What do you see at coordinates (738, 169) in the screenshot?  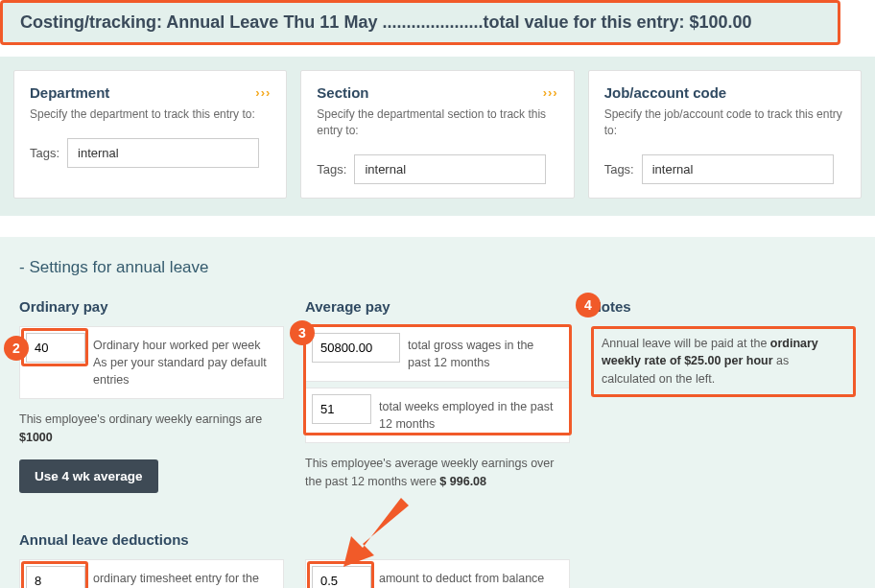 I see `jobcode-tags-input` at bounding box center [738, 169].